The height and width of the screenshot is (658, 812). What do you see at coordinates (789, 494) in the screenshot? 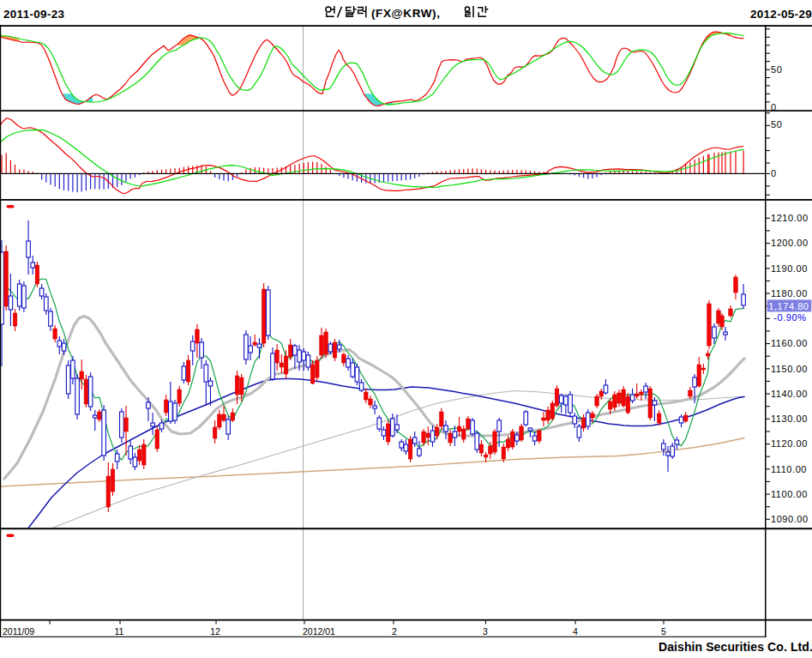
I see `svg-text: 1100.00` at bounding box center [789, 494].